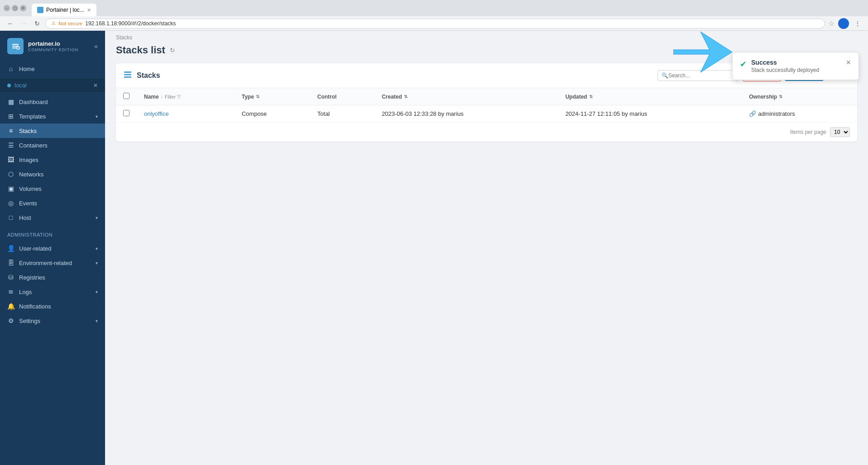  What do you see at coordinates (162, 97) in the screenshot?
I see `name-sort-icon: ↓` at bounding box center [162, 97].